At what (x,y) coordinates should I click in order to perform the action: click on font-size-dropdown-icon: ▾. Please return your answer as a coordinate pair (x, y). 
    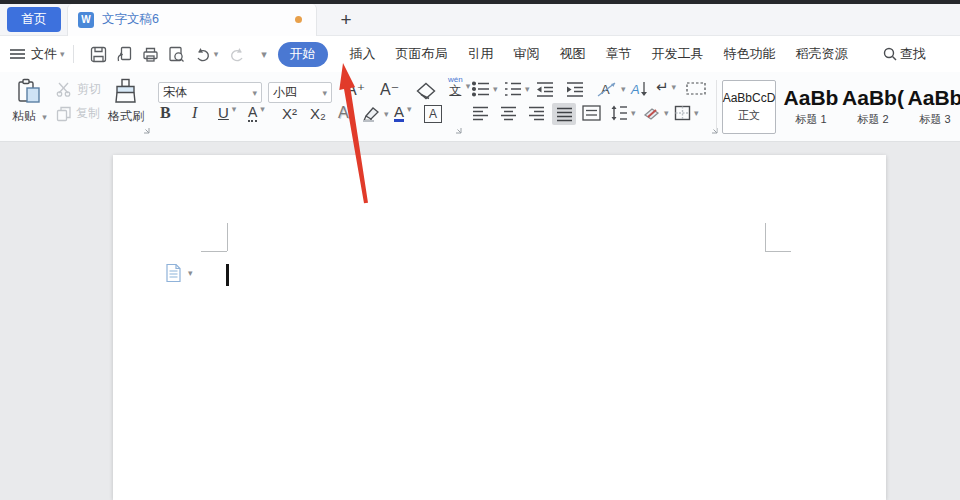
    Looking at the image, I should click on (324, 93).